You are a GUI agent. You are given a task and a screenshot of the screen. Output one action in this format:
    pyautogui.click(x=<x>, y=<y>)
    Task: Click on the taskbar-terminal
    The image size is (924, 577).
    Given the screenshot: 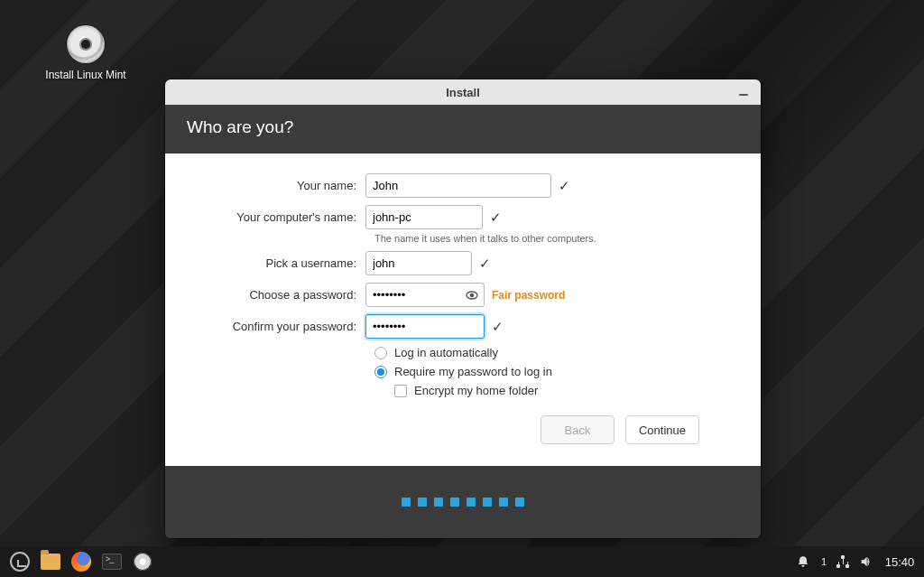 What is the action you would take?
    pyautogui.click(x=112, y=562)
    